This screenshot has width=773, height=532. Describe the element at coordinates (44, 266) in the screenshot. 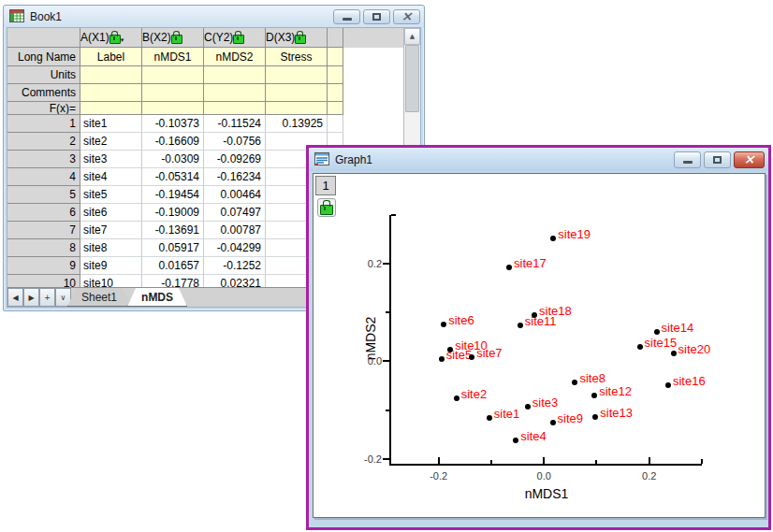

I see `row-number-cell: 9` at that location.